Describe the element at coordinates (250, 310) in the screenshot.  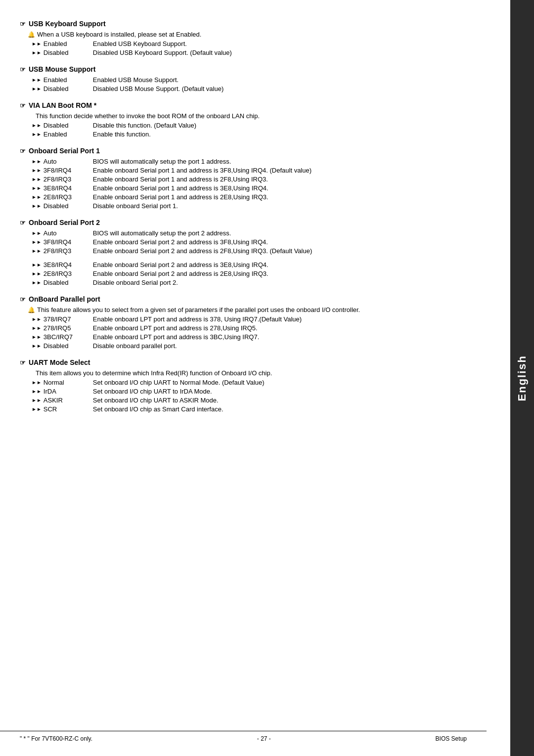
I see `parallel-note: 🔔 This feature allows you to select from…` at that location.